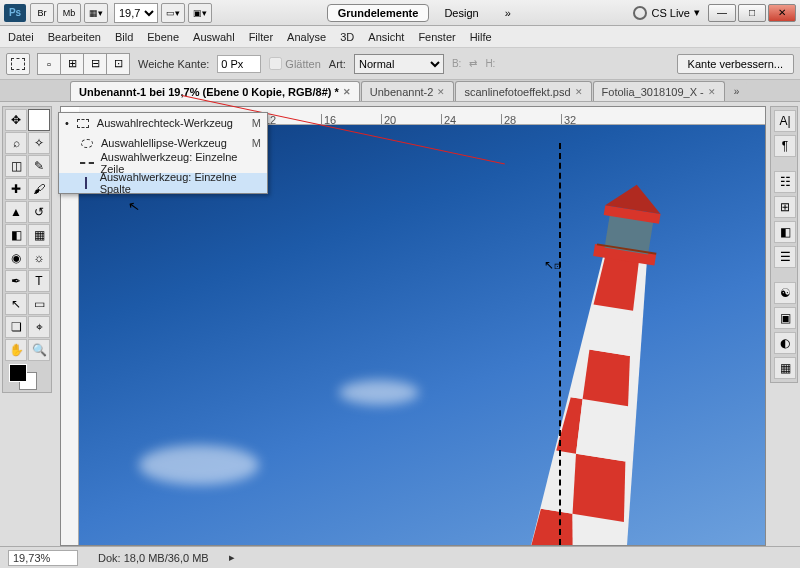 Image resolution: width=800 pixels, height=568 pixels. Describe the element at coordinates (43, 558) in the screenshot. I see `zoom-field: 19,73%` at that location.